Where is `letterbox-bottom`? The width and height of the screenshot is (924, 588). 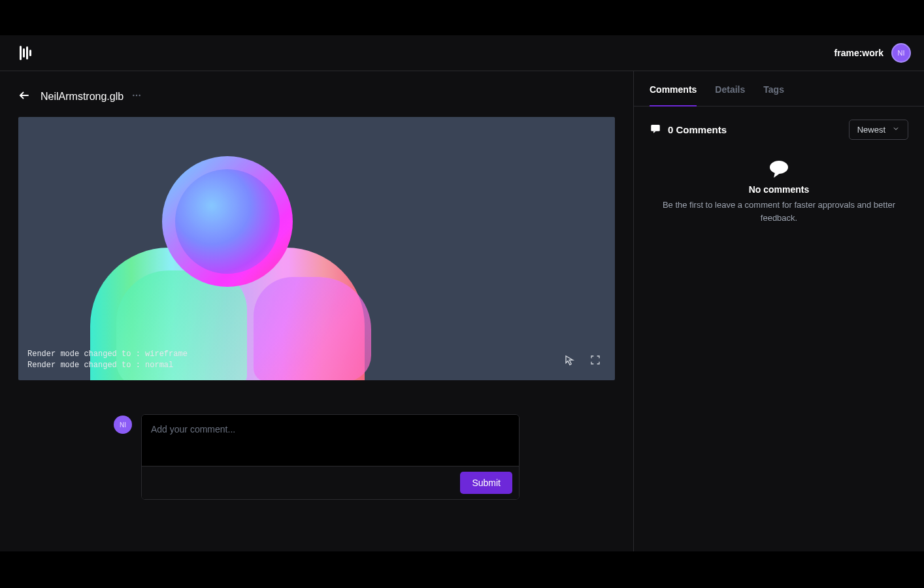
letterbox-bottom is located at coordinates (462, 570).